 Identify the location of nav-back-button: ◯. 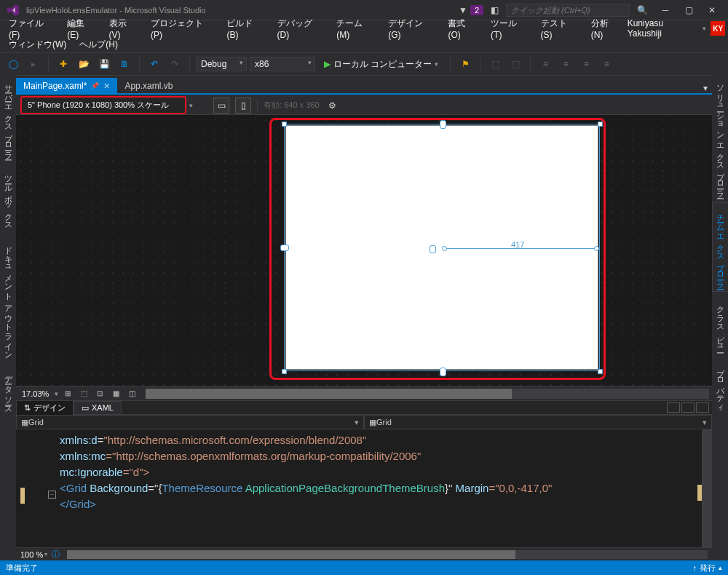
(13, 64).